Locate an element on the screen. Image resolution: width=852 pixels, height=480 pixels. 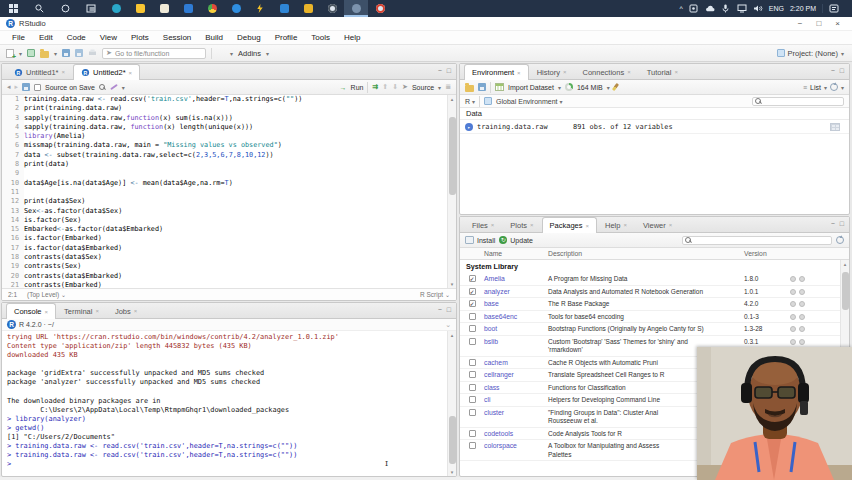
refresh-caret: ▾ is located at coordinates (842, 88).